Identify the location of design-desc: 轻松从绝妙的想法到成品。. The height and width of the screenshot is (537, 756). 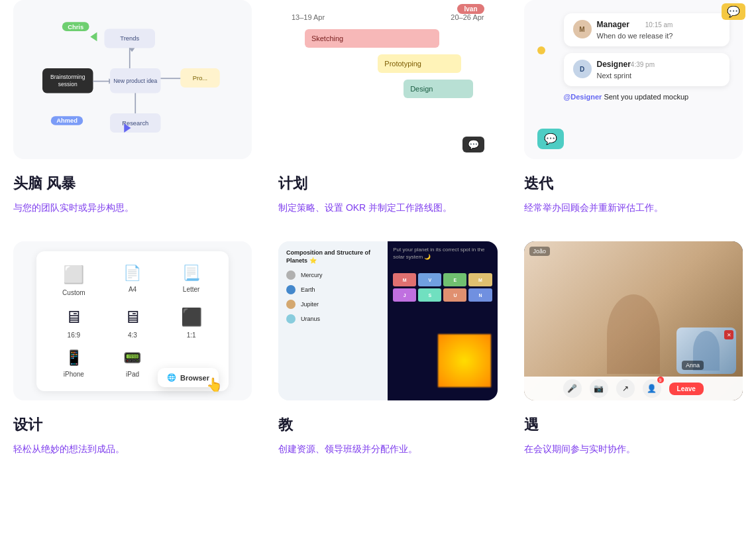
(133, 449).